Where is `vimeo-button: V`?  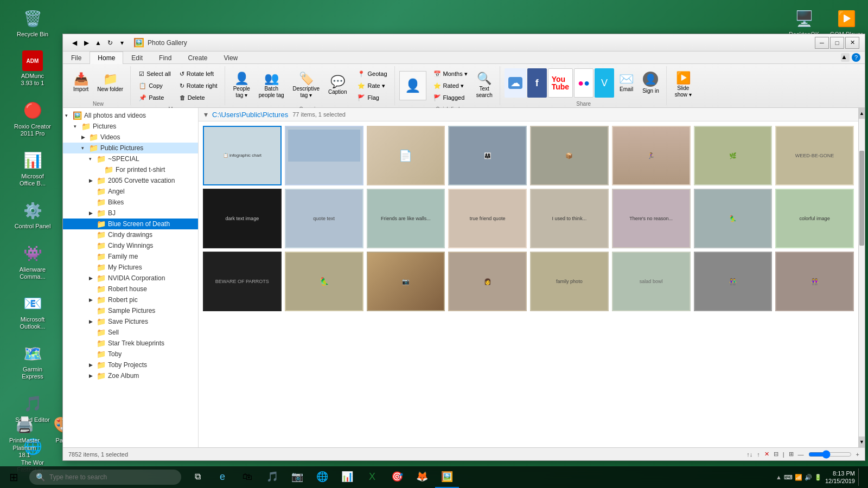 vimeo-button: V is located at coordinates (604, 83).